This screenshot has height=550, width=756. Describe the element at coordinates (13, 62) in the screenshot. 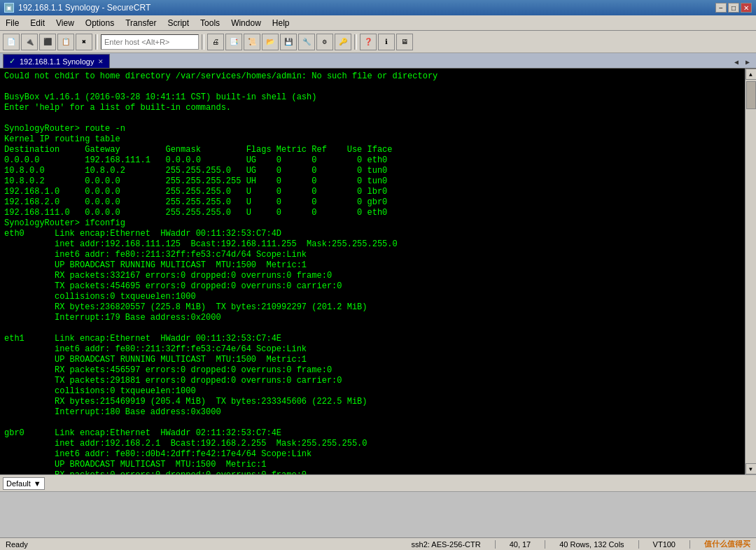

I see `tab-checkmark: ✓` at that location.